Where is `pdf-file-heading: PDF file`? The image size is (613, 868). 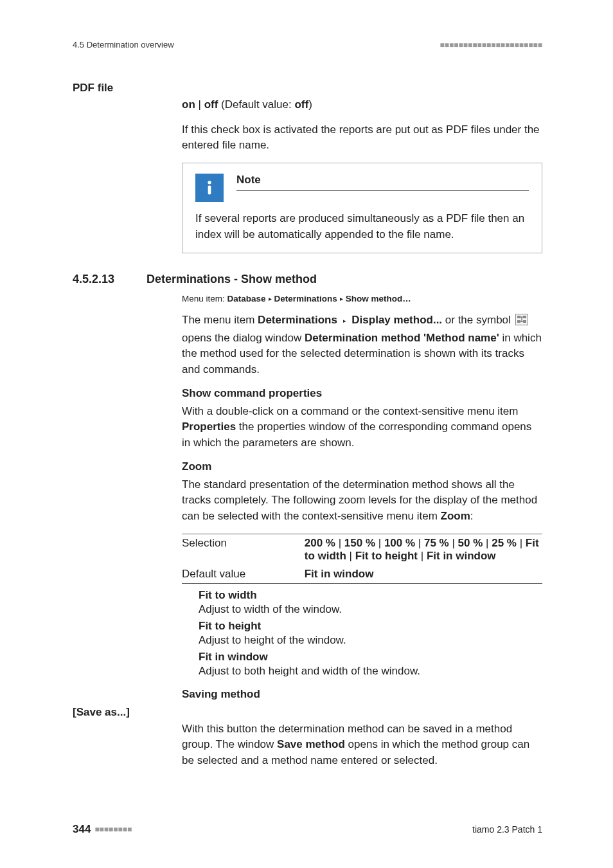 pdf-file-heading: PDF file is located at coordinates (124, 88).